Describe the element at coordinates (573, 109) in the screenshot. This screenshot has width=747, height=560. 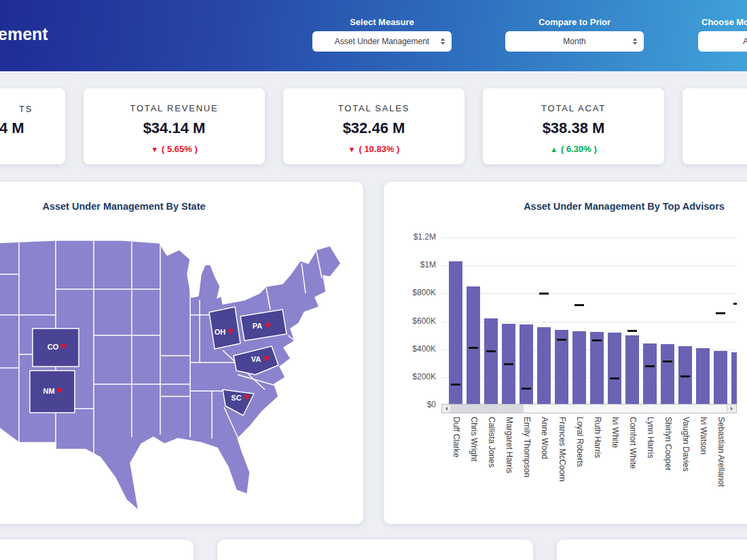
I see `kpi-title: TOTAL ACAT` at that location.